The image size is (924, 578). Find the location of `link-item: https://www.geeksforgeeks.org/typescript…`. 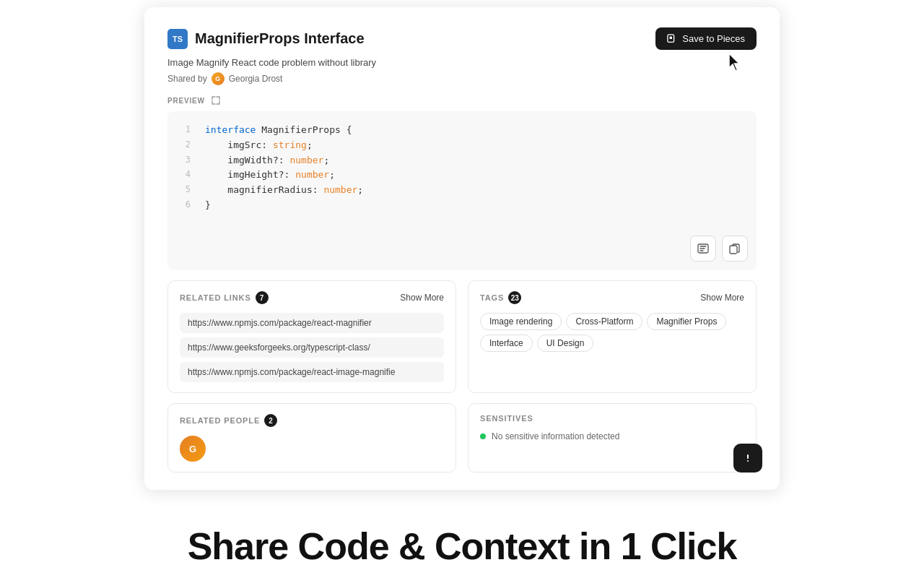

link-item: https://www.geeksforgeeks.org/typescript… is located at coordinates (312, 348).